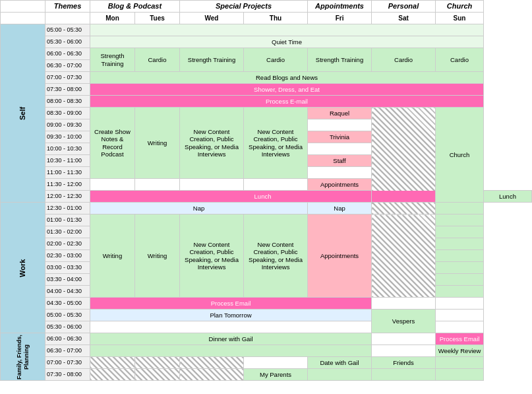 This screenshot has height=394, width=532. I want to click on date-gail: Date with Gail, so click(340, 363).